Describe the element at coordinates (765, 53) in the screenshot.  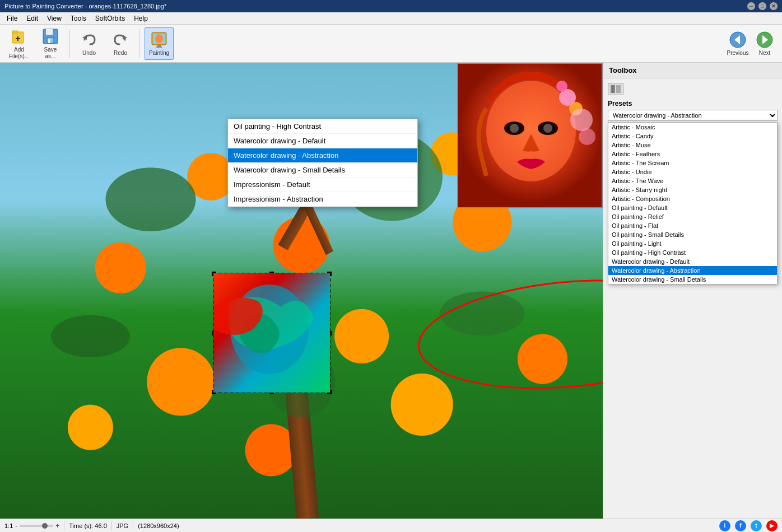
I see `next-label: Next` at that location.